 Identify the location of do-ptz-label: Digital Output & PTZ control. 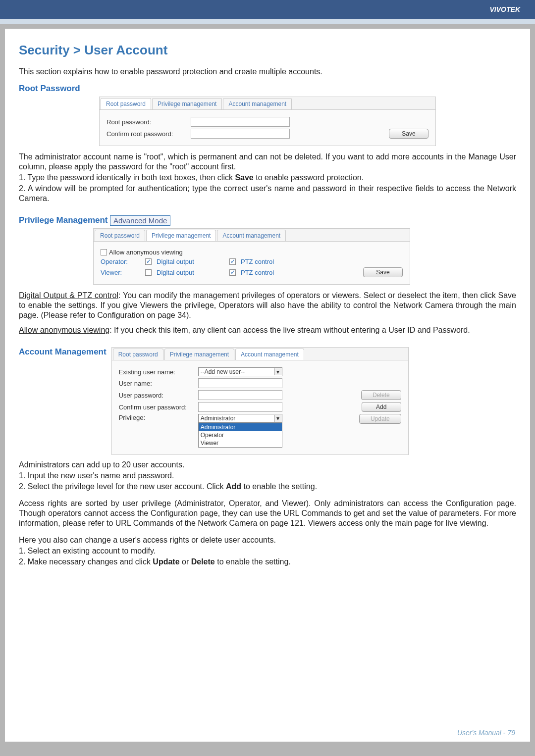
(68, 295).